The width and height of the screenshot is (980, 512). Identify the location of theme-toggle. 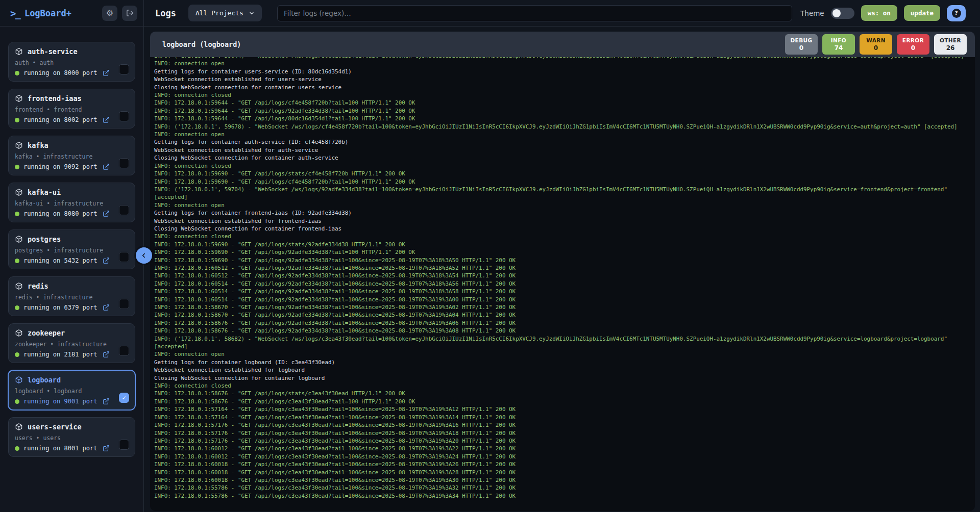
(843, 13).